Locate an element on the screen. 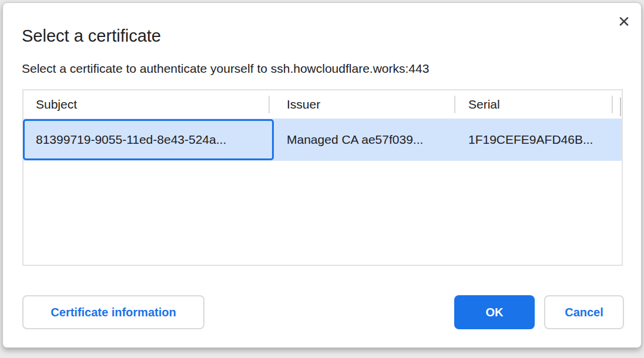 Image resolution: width=644 pixels, height=358 pixels. scrollbar is located at coordinates (620, 107).